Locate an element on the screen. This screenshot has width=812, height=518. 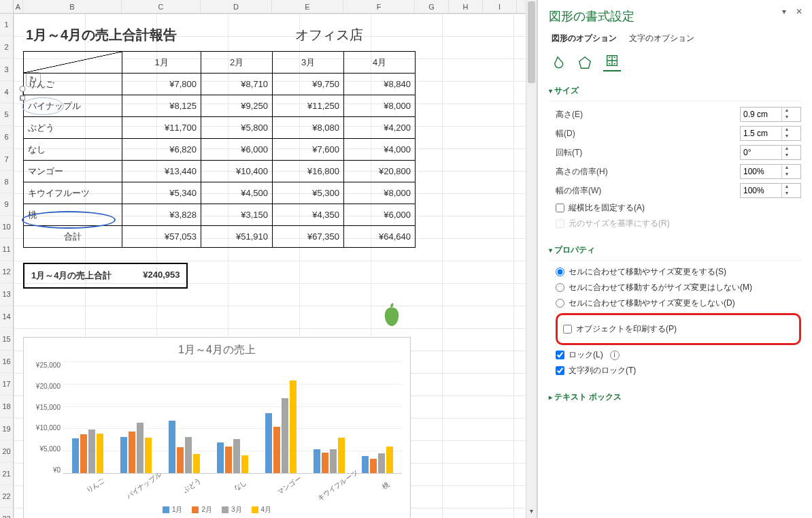
size-properties-icon is located at coordinates (612, 63).